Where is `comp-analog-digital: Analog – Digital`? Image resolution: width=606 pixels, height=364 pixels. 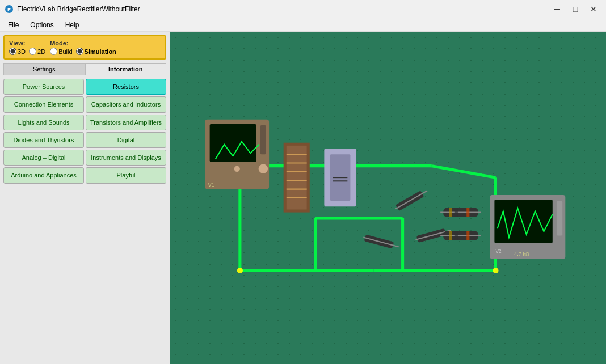
comp-analog-digital: Analog – Digital is located at coordinates (44, 158).